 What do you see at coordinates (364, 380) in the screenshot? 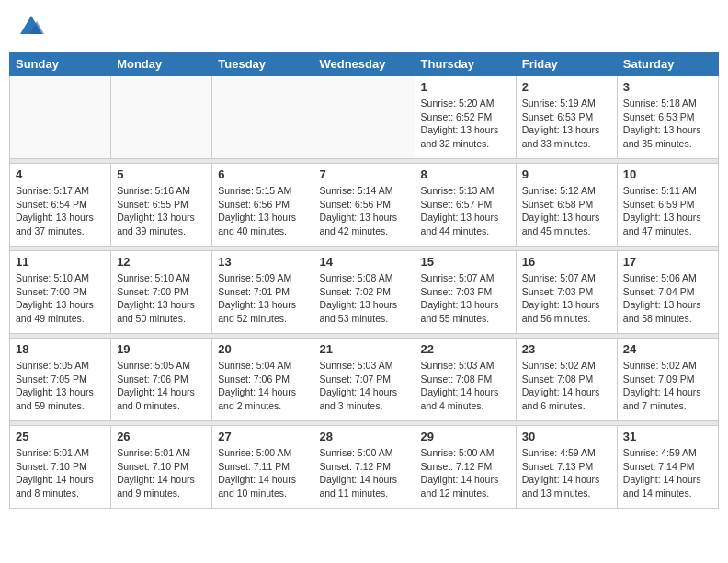
I see `calendar-week-row: 18Sunrise: 5:05 AM Sunset: 7:05 PM Dayli…` at bounding box center [364, 380].